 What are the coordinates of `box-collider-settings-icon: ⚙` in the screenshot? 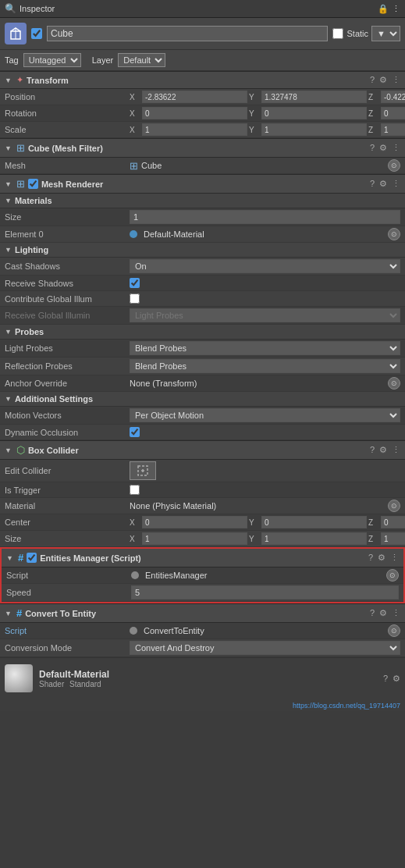 It's located at (383, 450).